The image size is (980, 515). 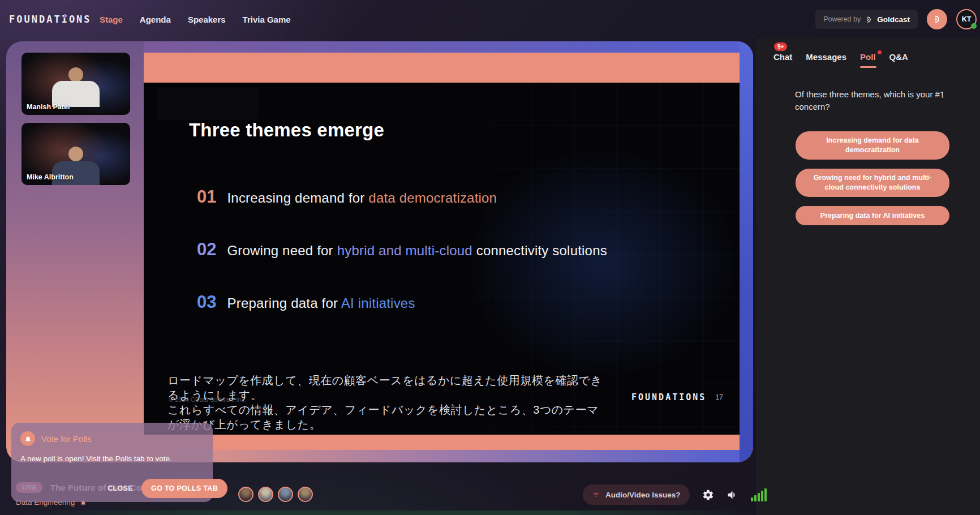 What do you see at coordinates (441, 443) in the screenshot?
I see `slide-bottom-bar` at bounding box center [441, 443].